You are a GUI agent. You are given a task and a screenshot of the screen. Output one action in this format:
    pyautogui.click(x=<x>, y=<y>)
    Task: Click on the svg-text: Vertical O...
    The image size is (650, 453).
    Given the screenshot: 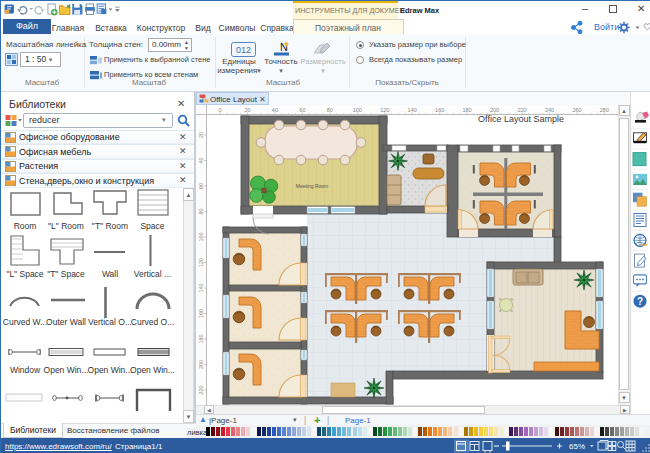 What is the action you would take?
    pyautogui.click(x=110, y=322)
    